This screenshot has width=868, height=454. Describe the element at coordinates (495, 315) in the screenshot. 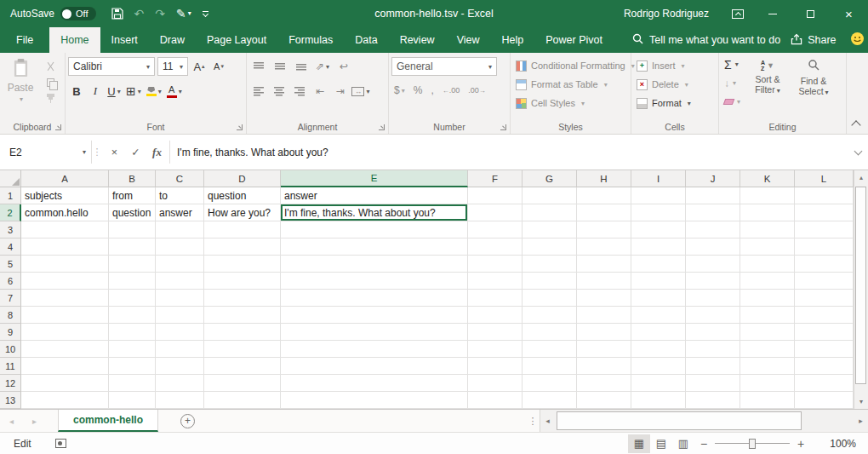

I see `cell-F8` at that location.